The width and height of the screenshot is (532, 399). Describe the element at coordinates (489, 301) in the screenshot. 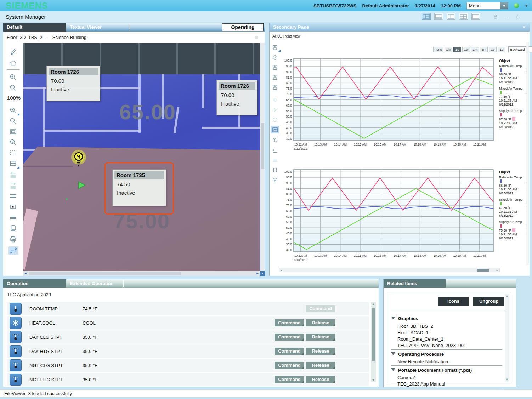

I see `ungroup-button: Ungroup` at that location.